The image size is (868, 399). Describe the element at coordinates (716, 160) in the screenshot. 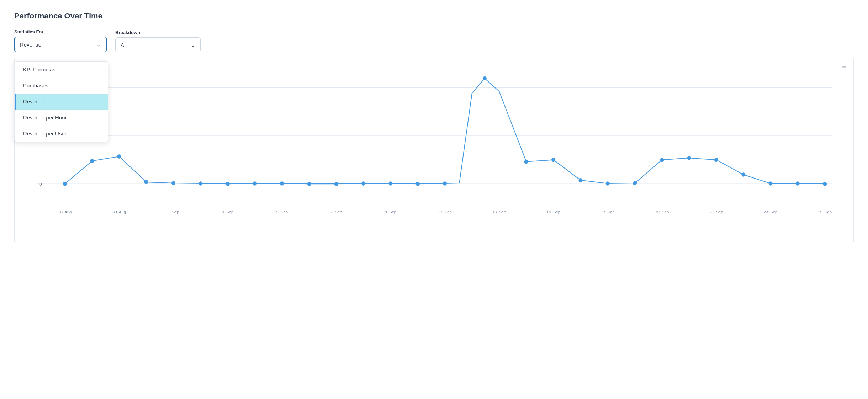

I see `dot-21sep` at that location.